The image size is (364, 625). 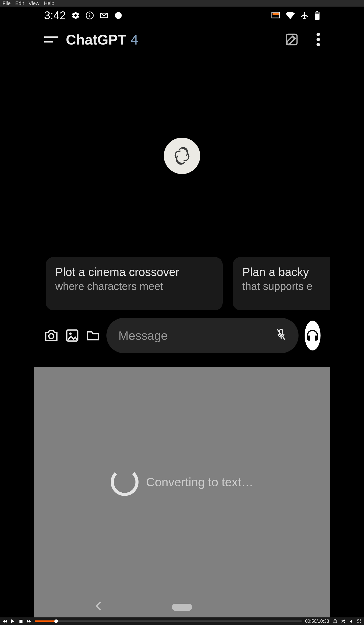 I want to click on back-button, so click(x=98, y=607).